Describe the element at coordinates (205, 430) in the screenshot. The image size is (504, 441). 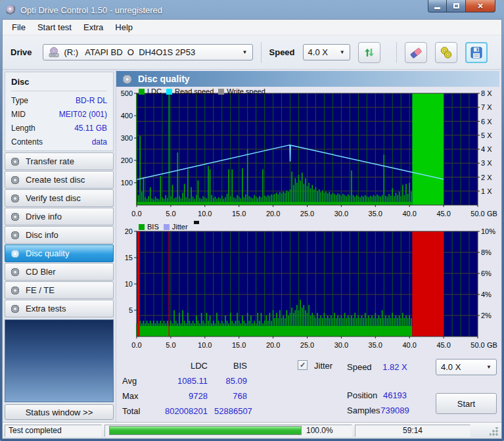
I see `progress-fill` at that location.